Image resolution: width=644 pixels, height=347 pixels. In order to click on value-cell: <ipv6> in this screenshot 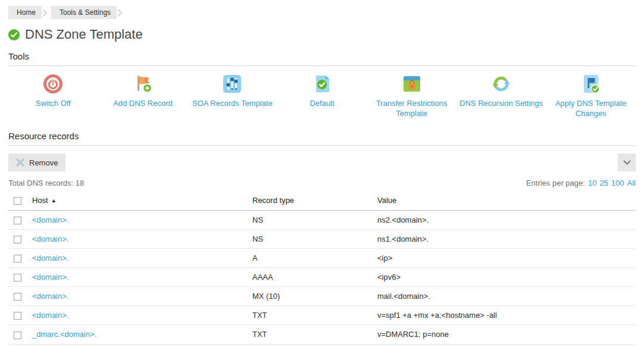, I will do `click(507, 277)`.